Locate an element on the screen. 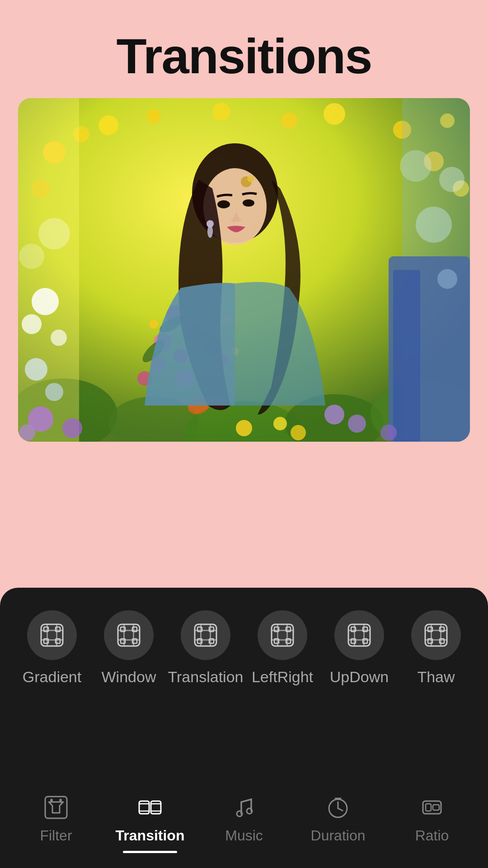  transition-item-thaw: Thaw is located at coordinates (436, 648).